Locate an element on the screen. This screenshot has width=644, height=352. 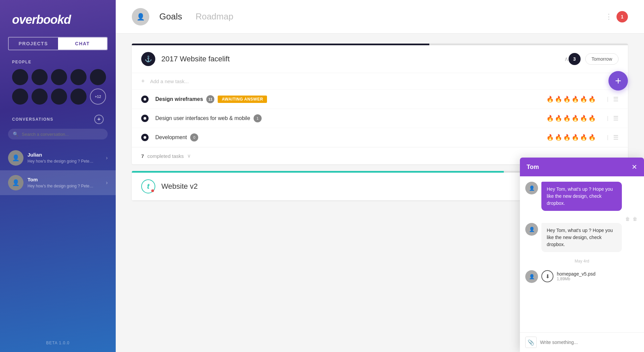
conversation-item-tom: 👤 Tom Hey how's the design going ? Peter… is located at coordinates (58, 183).